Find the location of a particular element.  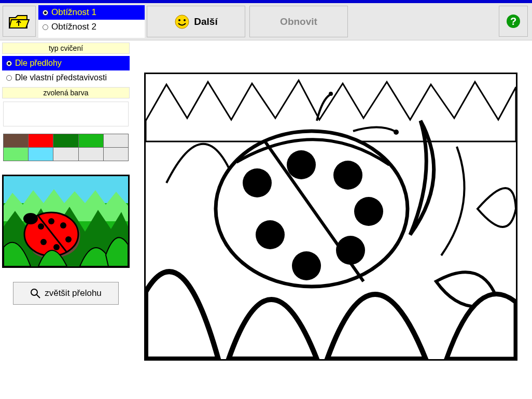

exercise-option-template: Dle předlohy is located at coordinates (66, 63).